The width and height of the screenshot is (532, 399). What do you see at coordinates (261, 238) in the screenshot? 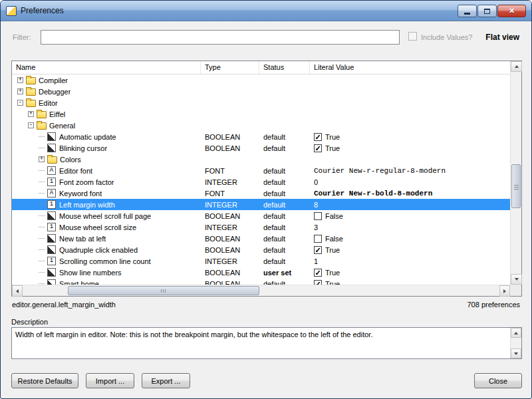
I see `table-row: New tab at leftBOOLEANdefaultFalse` at bounding box center [261, 238].